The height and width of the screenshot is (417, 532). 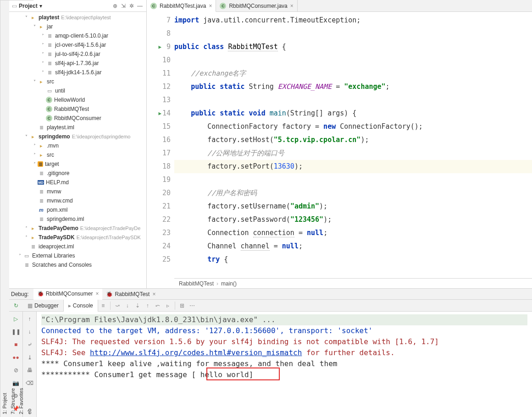 I want to click on breadcrumb-method: main(), so click(x=229, y=284).